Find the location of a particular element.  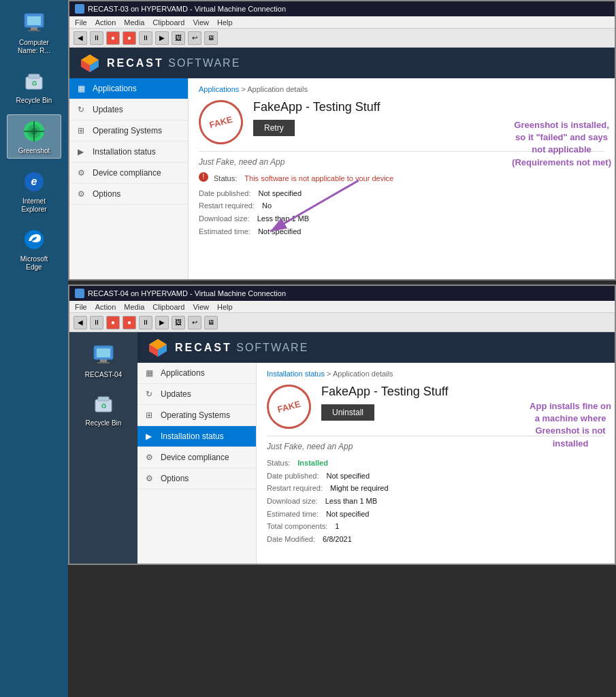

recycle-vm2: ♻ Recycle Bin is located at coordinates (103, 408).